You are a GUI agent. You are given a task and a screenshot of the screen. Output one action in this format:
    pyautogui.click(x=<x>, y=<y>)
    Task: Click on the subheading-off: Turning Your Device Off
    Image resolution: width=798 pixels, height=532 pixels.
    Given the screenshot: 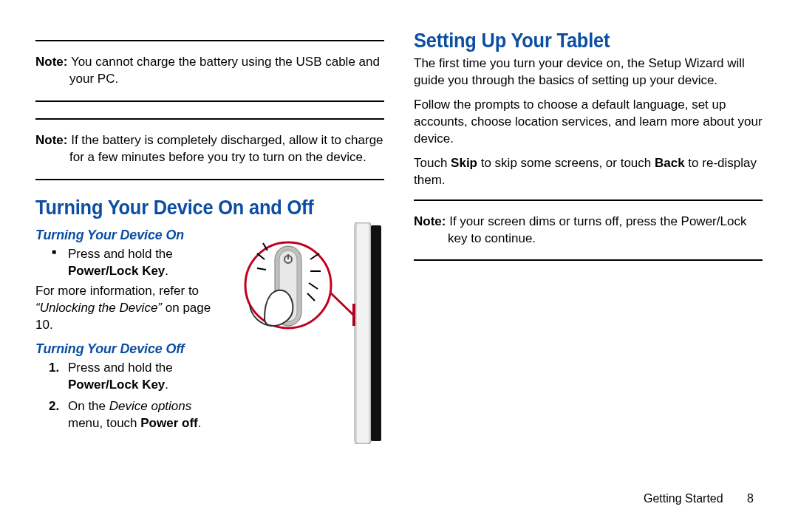 What is the action you would take?
    pyautogui.click(x=124, y=349)
    